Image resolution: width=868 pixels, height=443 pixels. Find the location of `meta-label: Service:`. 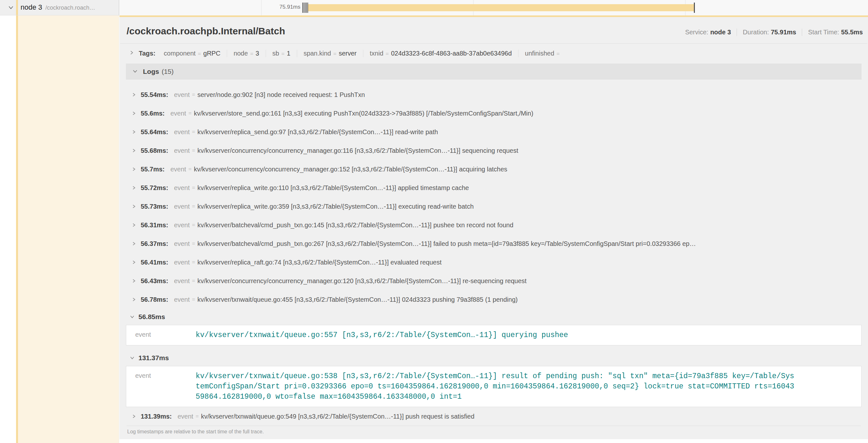

meta-label: Service: is located at coordinates (697, 32).